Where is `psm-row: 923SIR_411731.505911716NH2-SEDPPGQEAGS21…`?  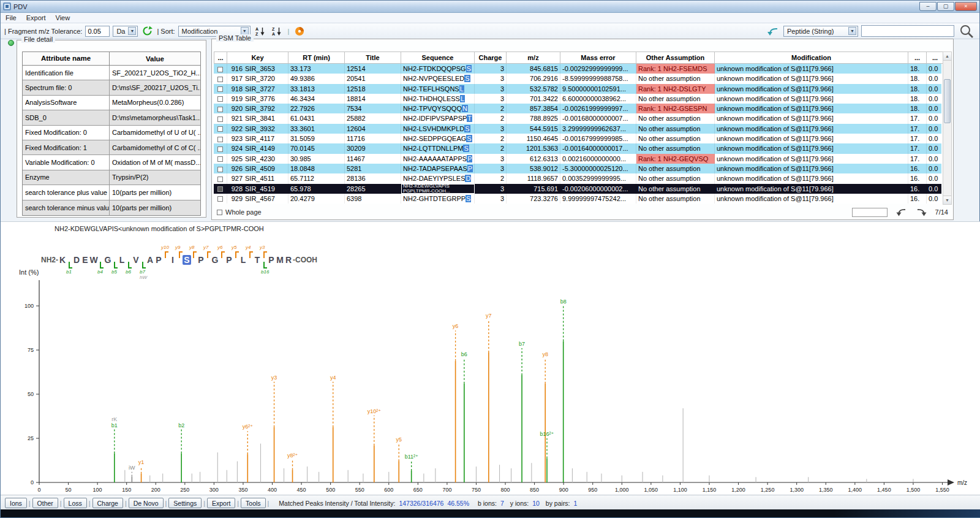 psm-row: 923SIR_411731.505911716NH2-SEDPPGQEAGS21… is located at coordinates (578, 139).